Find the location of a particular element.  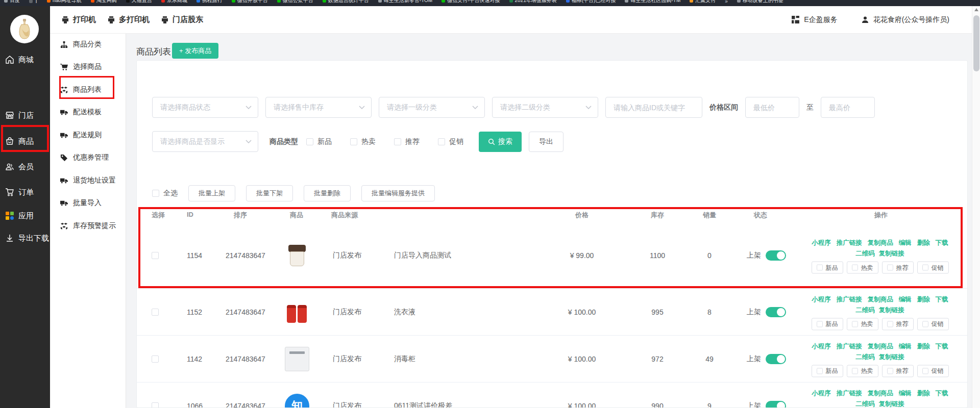

batch-edit-service-button: 批量编辑服务提供 is located at coordinates (398, 193).